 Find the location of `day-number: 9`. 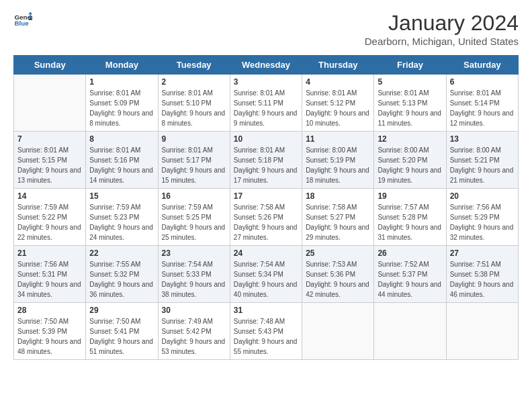

day-number: 9 is located at coordinates (194, 139).